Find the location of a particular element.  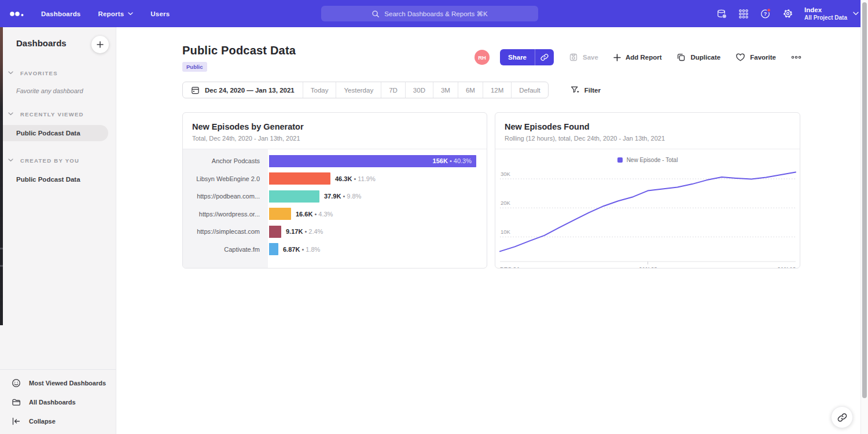

nav-item-users: Users is located at coordinates (160, 14).